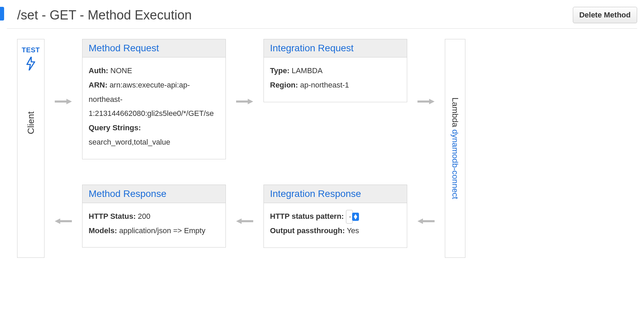 The image size is (644, 320). I want to click on test-label: TEST, so click(31, 50).